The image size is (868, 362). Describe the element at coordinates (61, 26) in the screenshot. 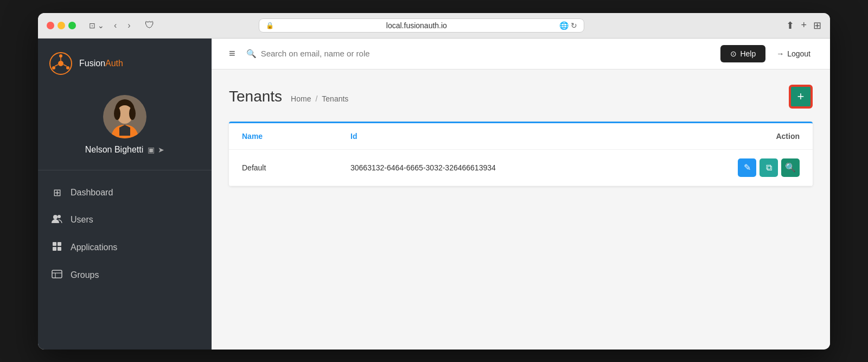

I see `minimize-button` at that location.